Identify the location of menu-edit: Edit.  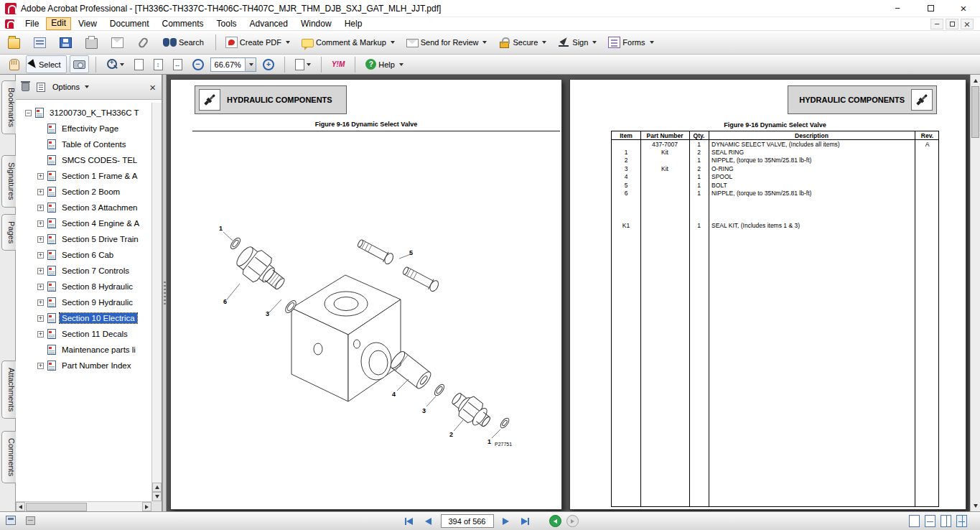
(59, 24).